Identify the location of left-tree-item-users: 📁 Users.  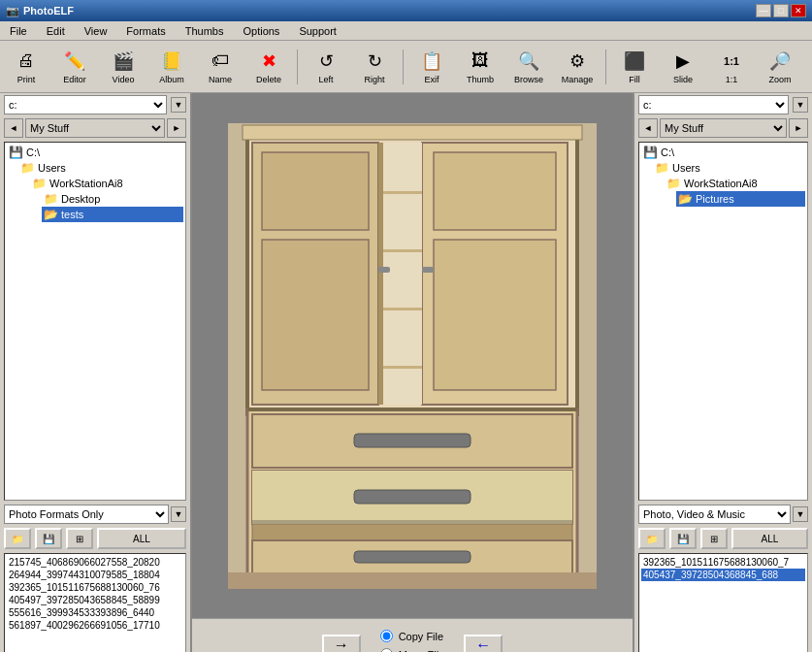
(101, 168).